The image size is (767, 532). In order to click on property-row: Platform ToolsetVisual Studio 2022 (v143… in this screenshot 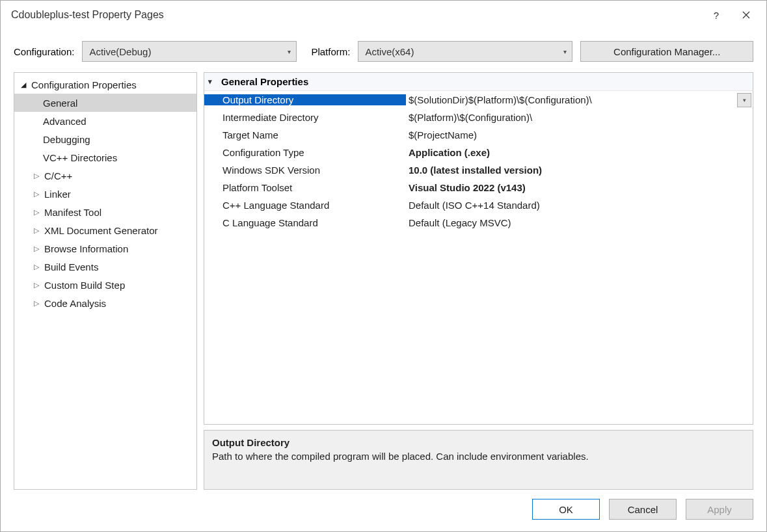, I will do `click(479, 187)`.